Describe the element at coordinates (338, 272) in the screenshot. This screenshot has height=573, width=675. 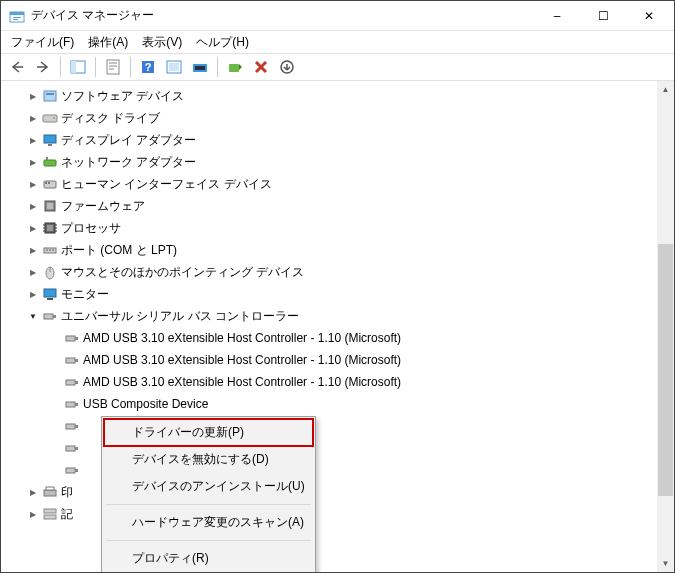
I see `tree-row: ▶マウスとそのほかのポインティング デバイス` at that location.